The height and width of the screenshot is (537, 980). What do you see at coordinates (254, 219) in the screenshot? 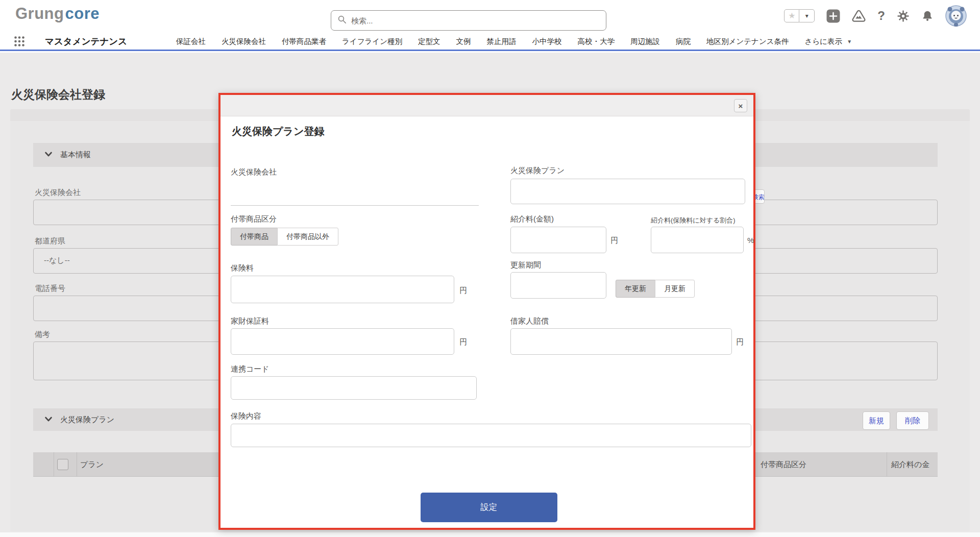
I see `modal-product-type-label: 付帯商品区分` at bounding box center [254, 219].